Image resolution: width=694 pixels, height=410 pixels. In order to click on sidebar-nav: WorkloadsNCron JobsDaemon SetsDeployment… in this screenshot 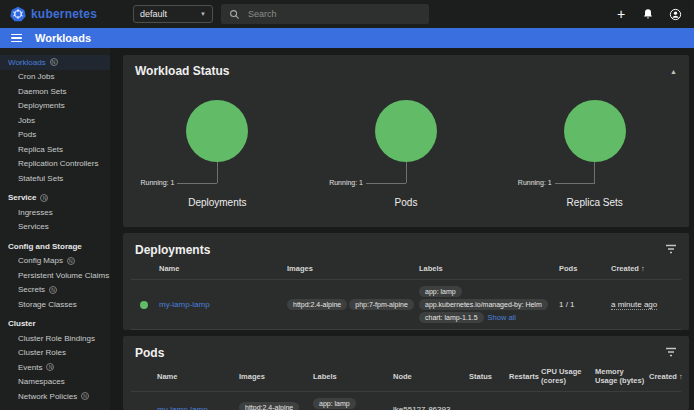, I will do `click(55, 229)`.